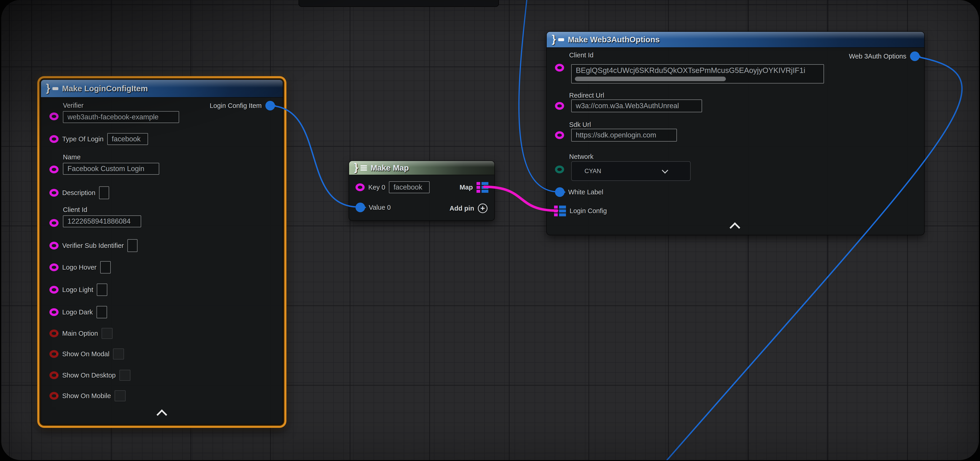  Describe the element at coordinates (409, 187) in the screenshot. I see `key0-input: facebook` at that location.